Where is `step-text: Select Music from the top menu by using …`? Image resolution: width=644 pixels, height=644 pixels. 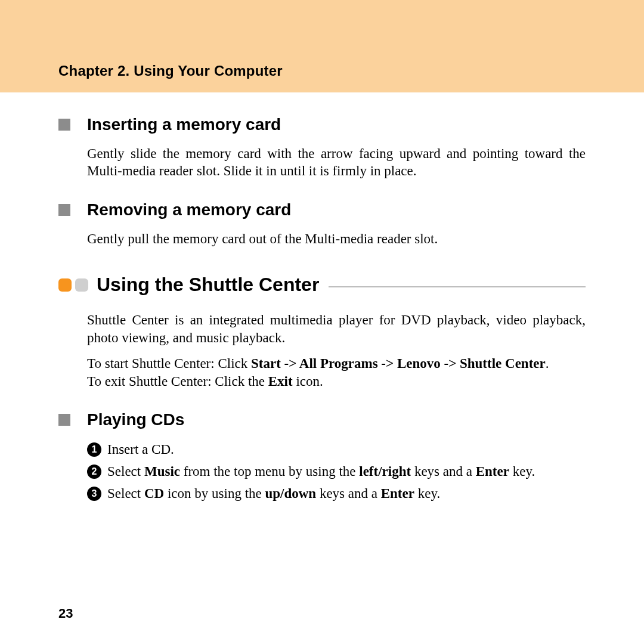
step-text: Select Music from the top menu by using … is located at coordinates (346, 471).